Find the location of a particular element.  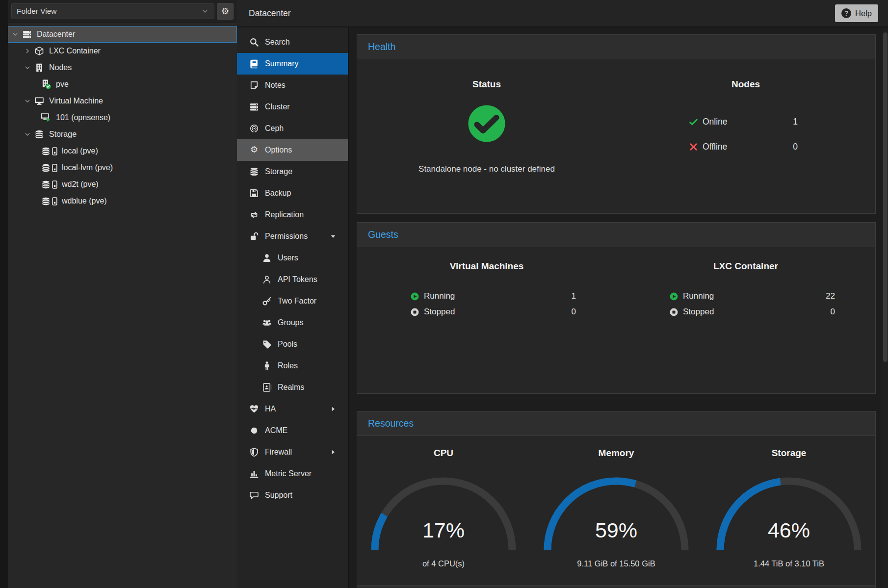

menu-item-search: Search is located at coordinates (292, 42).